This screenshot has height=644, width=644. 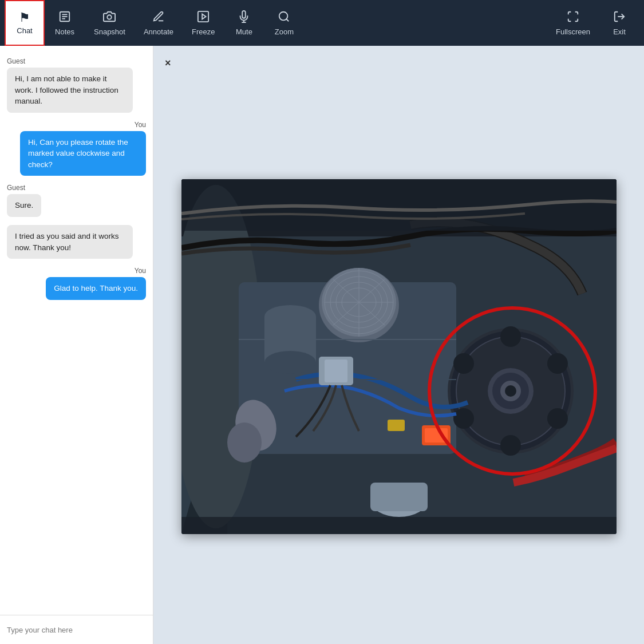 What do you see at coordinates (77, 200) in the screenshot?
I see `chat-group-3: Guest Sure.` at bounding box center [77, 200].